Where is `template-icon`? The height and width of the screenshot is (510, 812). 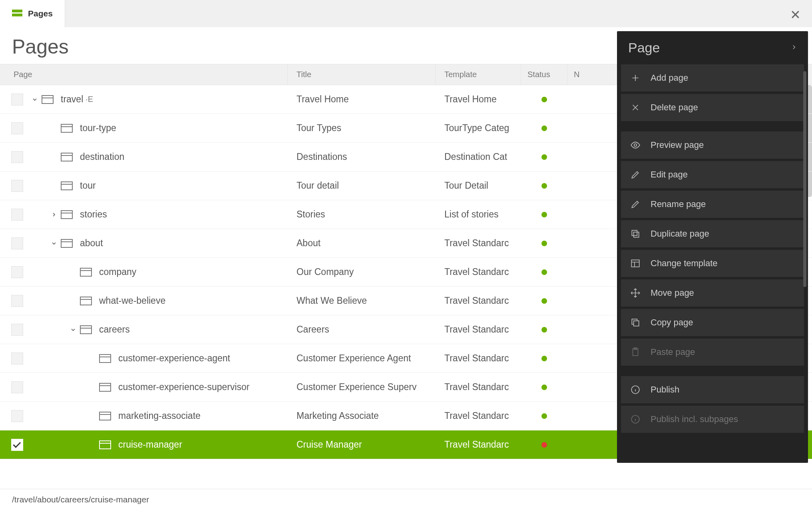
template-icon is located at coordinates (635, 263).